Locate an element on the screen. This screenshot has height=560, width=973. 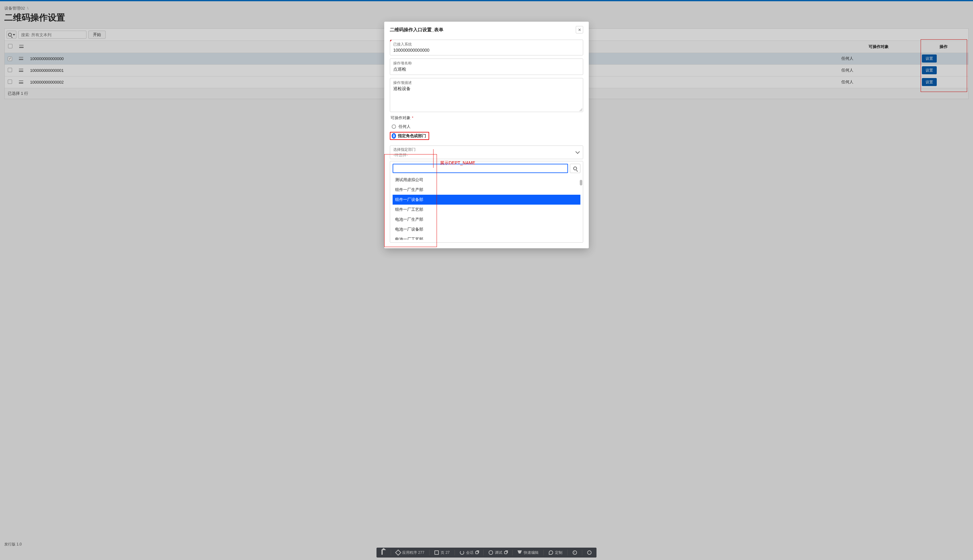
annotation-radio-box: 指定角色或部门 is located at coordinates (410, 136).